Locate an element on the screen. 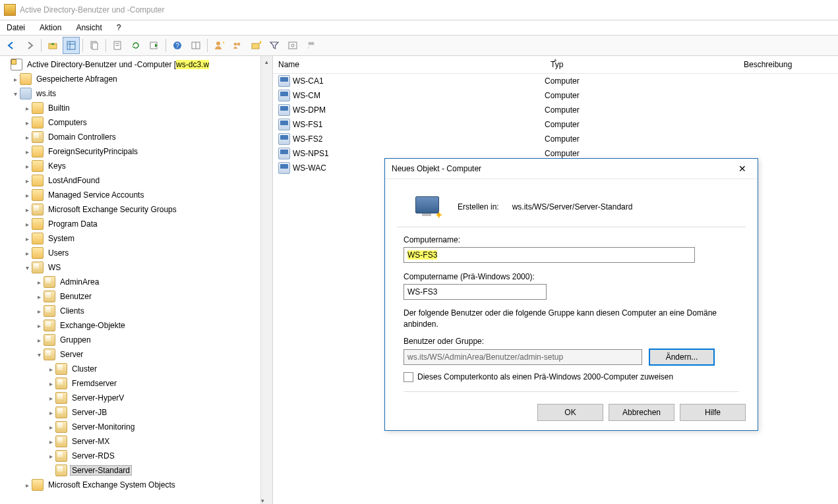 The width and height of the screenshot is (838, 504). tree-fsp: ForeignSecurityPrincipals is located at coordinates (93, 152).